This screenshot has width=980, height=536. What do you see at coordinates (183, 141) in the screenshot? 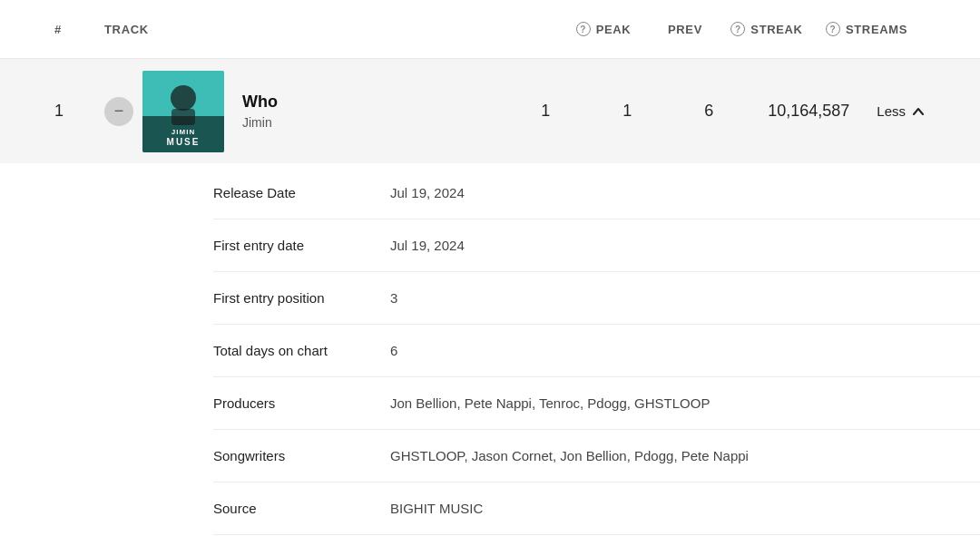
I see `svg-text: MUSE` at bounding box center [183, 141].